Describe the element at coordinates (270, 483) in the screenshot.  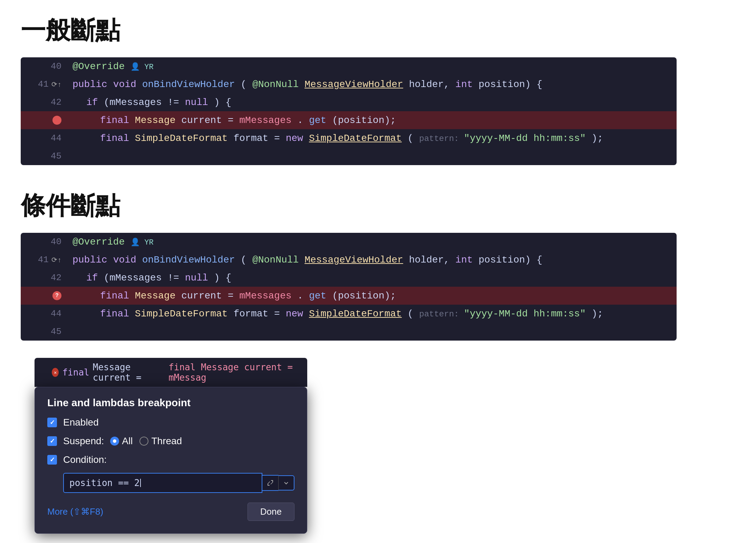
I see `expand-icon` at that location.